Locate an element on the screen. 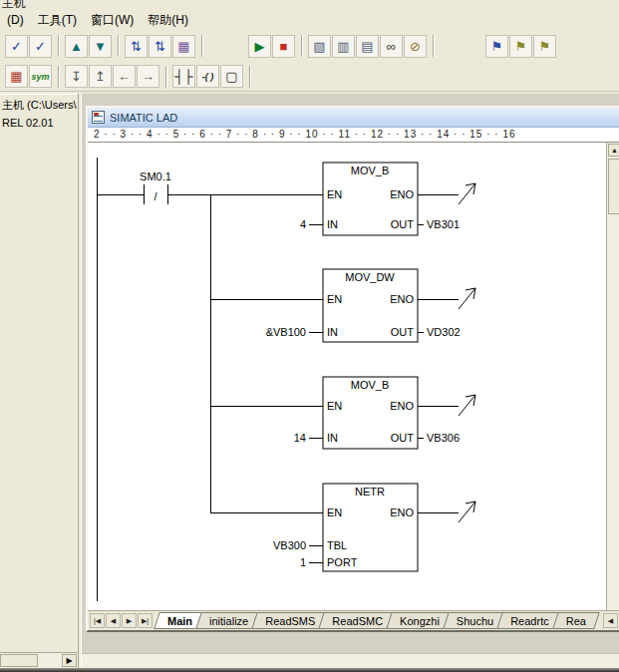 This screenshot has height=672, width=619. bookmark-toggle-button: ⚑ is located at coordinates (496, 46).